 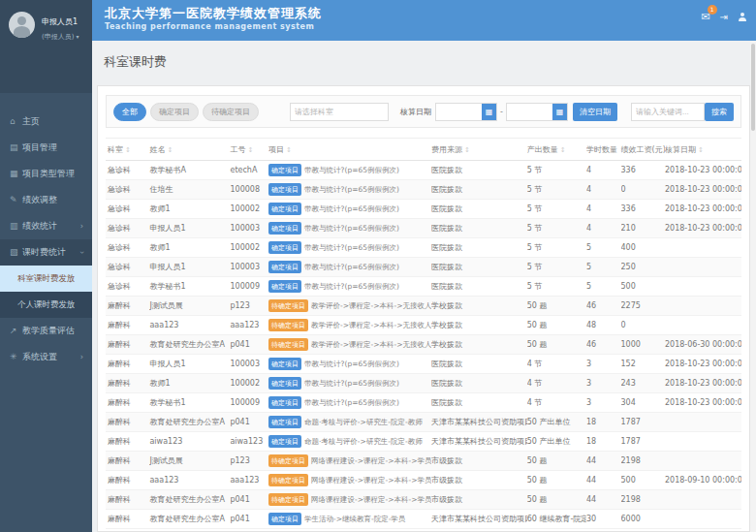 What do you see at coordinates (45, 252) in the screenshot?
I see `sidebar-item-label: 课时费统计` at bounding box center [45, 252].